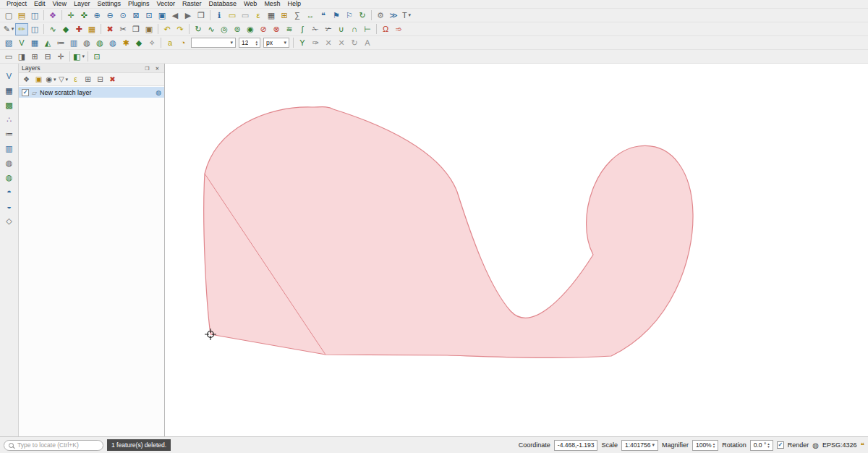  What do you see at coordinates (380, 16) in the screenshot?
I see `processing-toolbox-button: ⚙` at bounding box center [380, 16].